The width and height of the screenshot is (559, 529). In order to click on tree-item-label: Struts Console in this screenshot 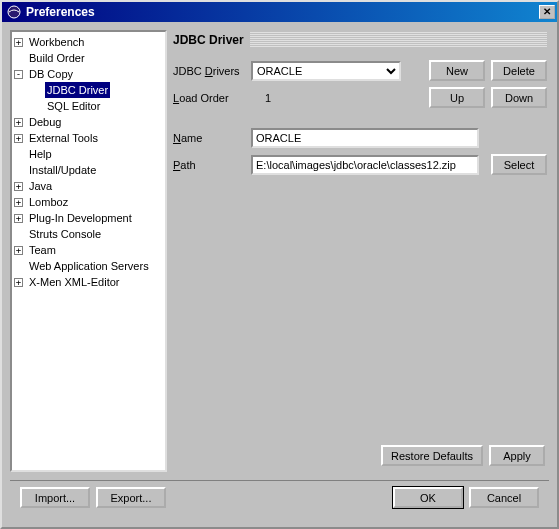, I will do `click(65, 234)`.